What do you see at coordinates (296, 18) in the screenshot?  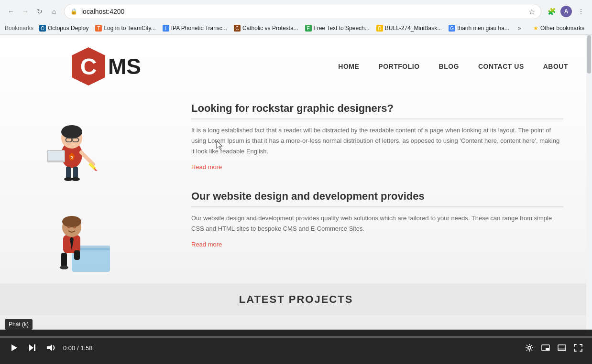 I see `browser-chrome: ← → ↻ ⌂ 🔒 localhost:4200 ☆ 🧩 A ⋮ Bookmar…` at bounding box center [296, 18].